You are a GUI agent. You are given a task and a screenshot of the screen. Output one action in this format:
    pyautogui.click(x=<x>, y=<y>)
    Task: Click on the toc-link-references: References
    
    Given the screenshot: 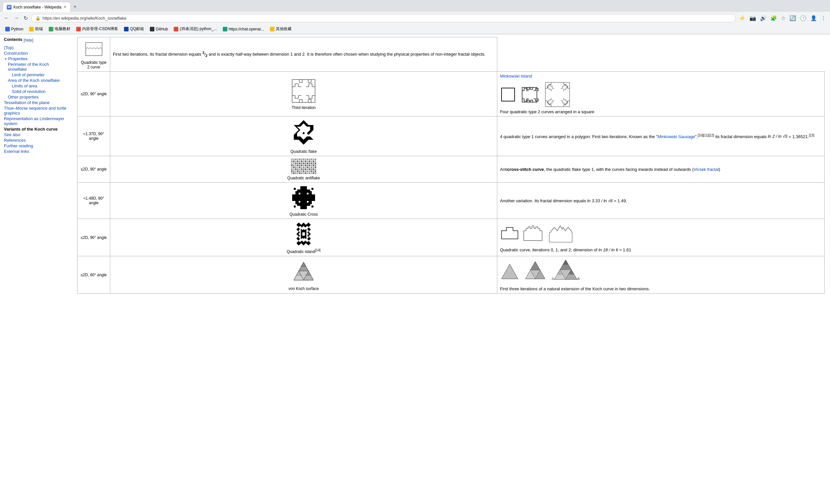 What is the action you would take?
    pyautogui.click(x=15, y=140)
    